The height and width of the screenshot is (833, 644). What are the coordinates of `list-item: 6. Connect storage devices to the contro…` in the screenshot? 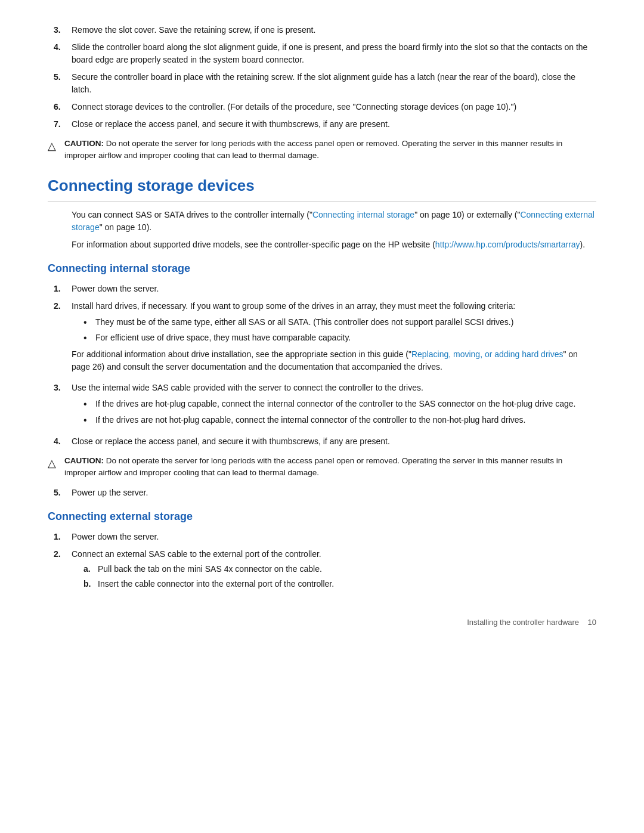 It's located at (322, 107).